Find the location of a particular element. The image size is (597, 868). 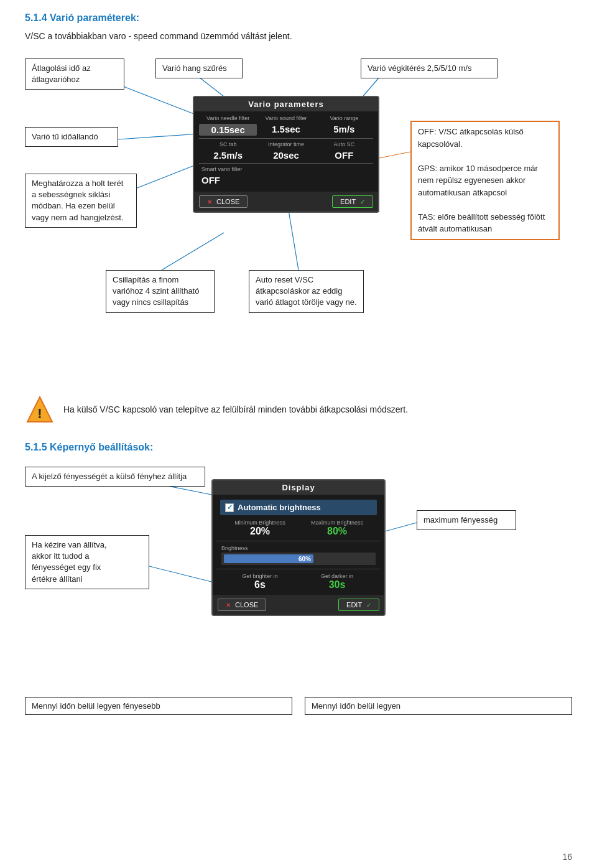

avg-time-annotation: Átlagolási idő az átlagvarióhoz is located at coordinates (75, 74).